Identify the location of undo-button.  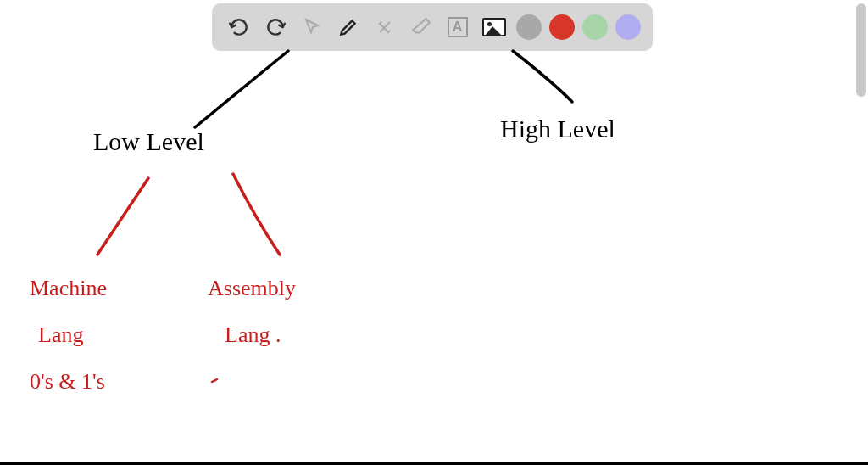
(239, 27).